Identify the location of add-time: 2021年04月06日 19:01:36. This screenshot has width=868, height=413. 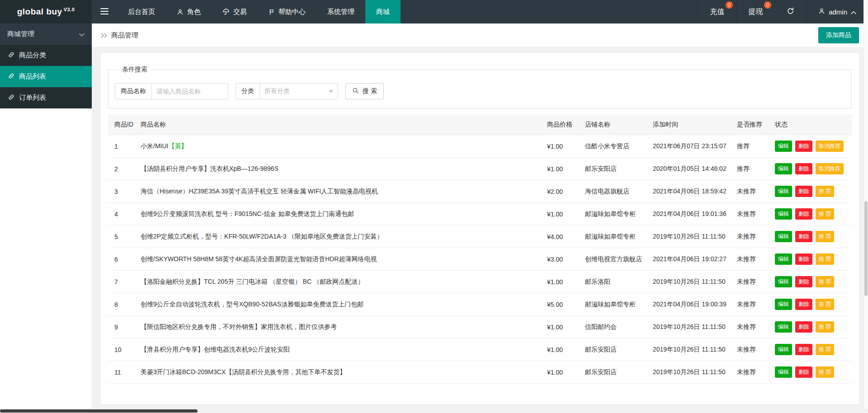
(691, 214).